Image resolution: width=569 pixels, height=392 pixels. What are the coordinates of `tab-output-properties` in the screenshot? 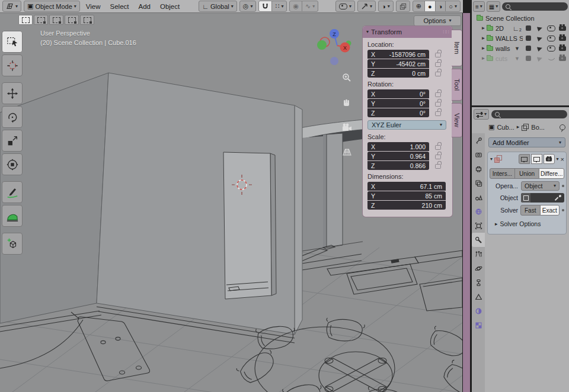 It's located at (478, 169).